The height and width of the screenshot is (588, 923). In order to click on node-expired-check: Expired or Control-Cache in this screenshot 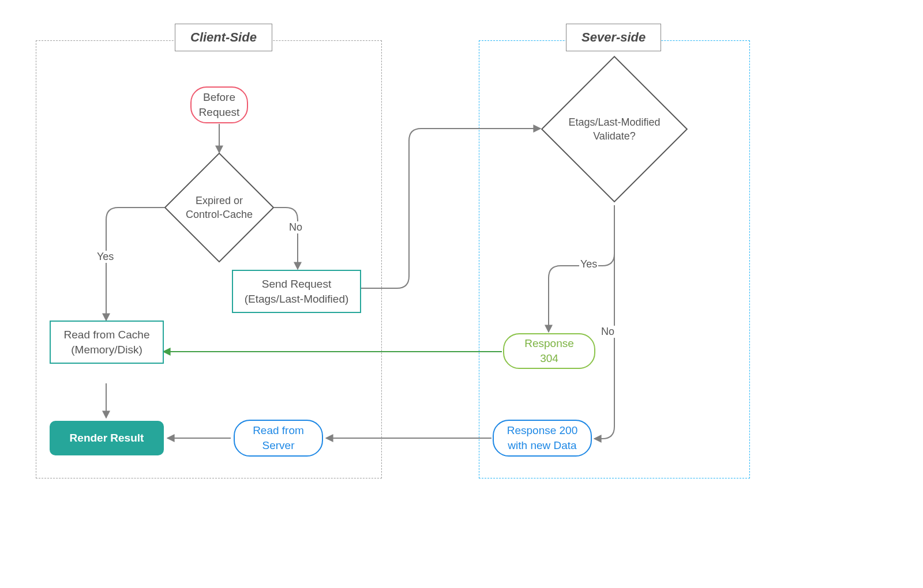, I will do `click(219, 208)`.